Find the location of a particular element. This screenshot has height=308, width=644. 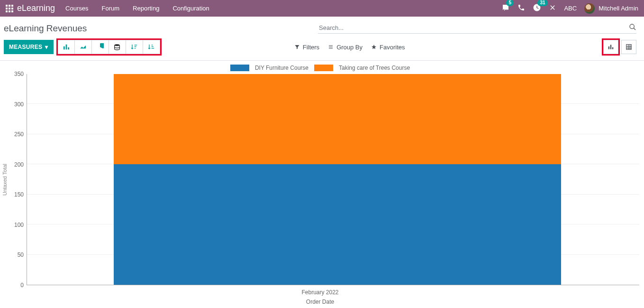

ytick: 300 is located at coordinates (19, 104).